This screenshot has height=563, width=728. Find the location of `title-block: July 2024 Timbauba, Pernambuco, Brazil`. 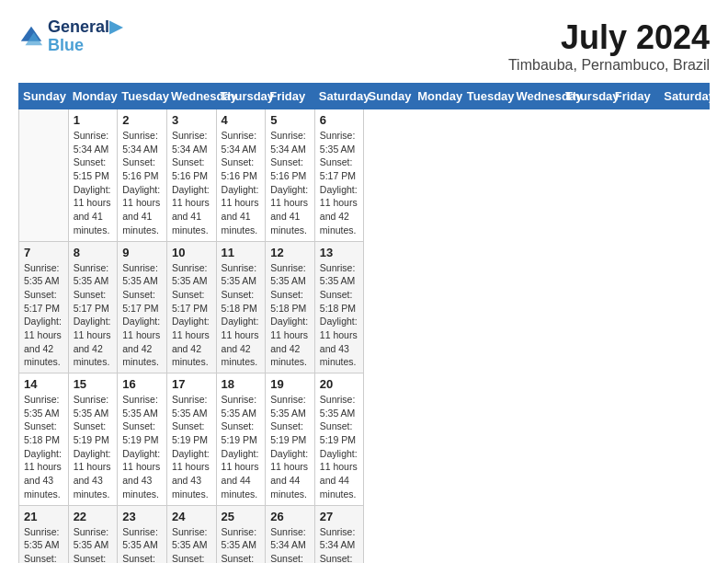

title-block: July 2024 Timbauba, Pernambuco, Brazil is located at coordinates (609, 46).